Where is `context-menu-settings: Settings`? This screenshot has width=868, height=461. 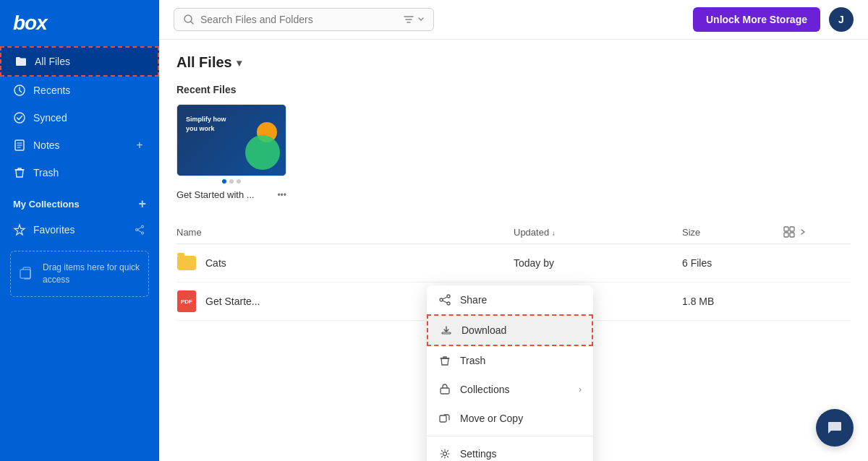 context-menu-settings: Settings is located at coordinates (510, 450).